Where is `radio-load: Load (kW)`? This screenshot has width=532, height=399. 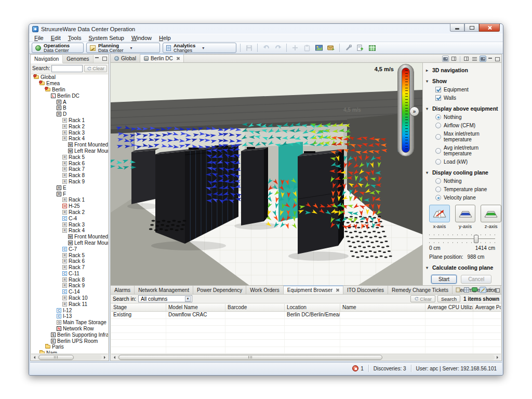
radio-load: Load (kW) is located at coordinates (462, 162).